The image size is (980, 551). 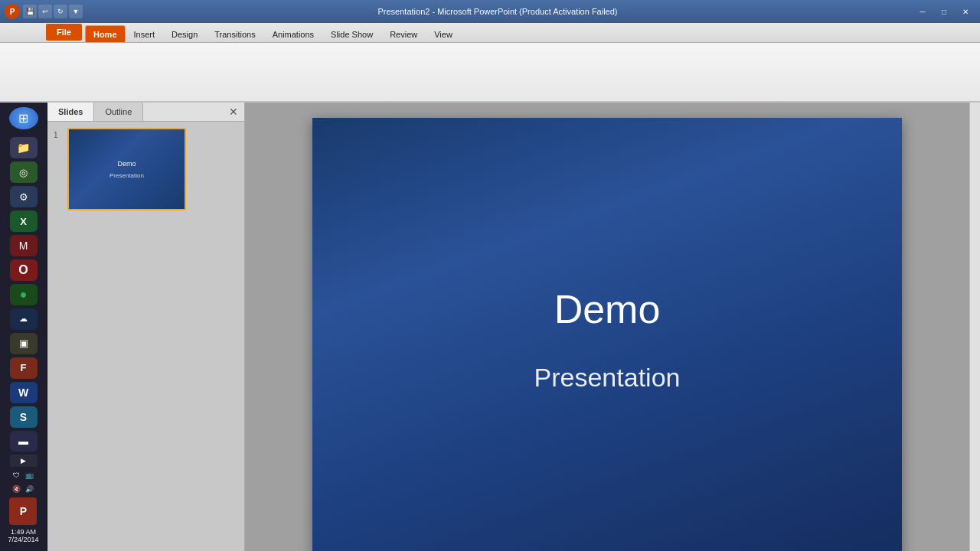 What do you see at coordinates (145, 34) in the screenshot?
I see `tab-insert: Insert` at bounding box center [145, 34].